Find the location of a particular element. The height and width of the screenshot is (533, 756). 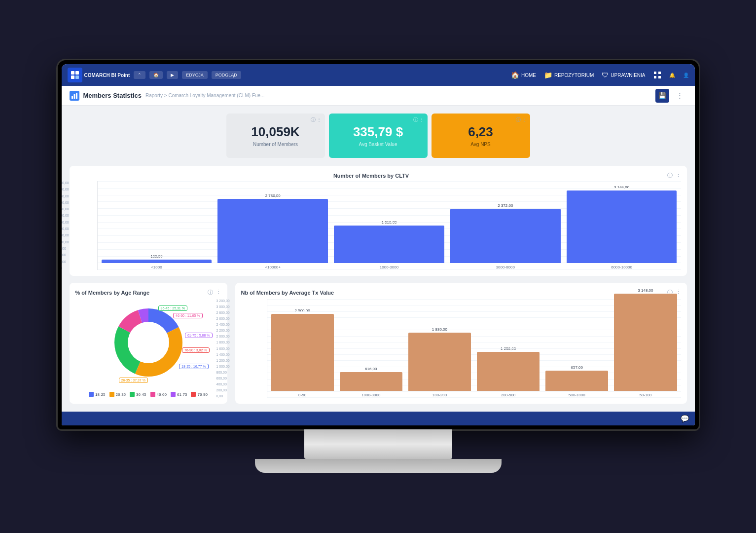

bar-label-top-0: 139,00 is located at coordinates (156, 257).